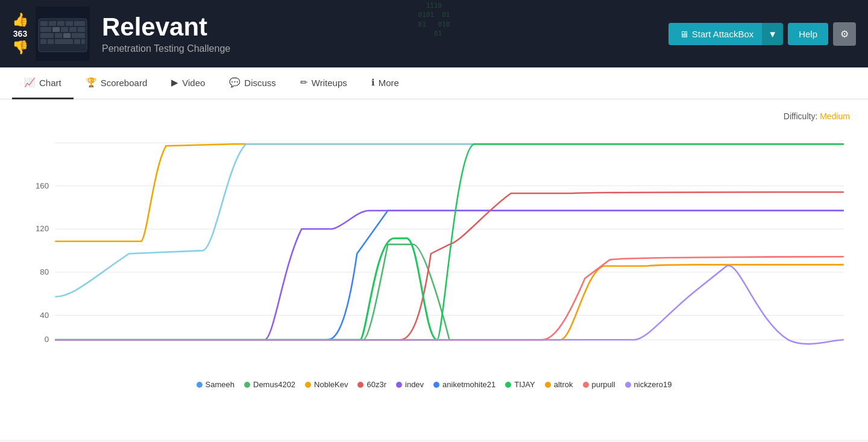 This screenshot has height=442, width=868. Describe the element at coordinates (45, 272) in the screenshot. I see `svg-text: 80` at that location.